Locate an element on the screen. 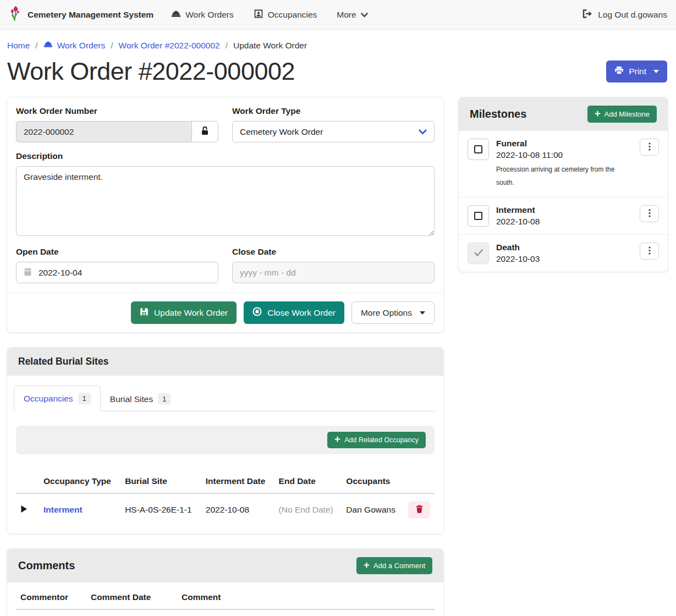 The height and width of the screenshot is (616, 676). open-date-field: Open Date 2022-10-04 is located at coordinates (117, 265).